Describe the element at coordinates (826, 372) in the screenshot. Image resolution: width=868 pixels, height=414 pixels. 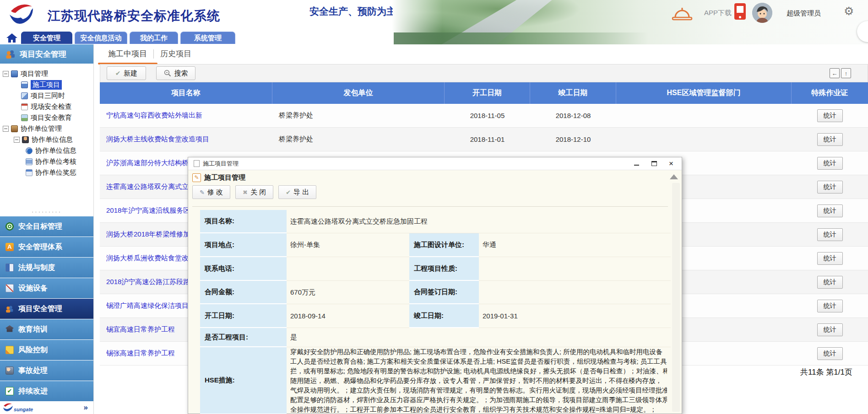
I see `pagination: 共11条 第1/1页` at that location.